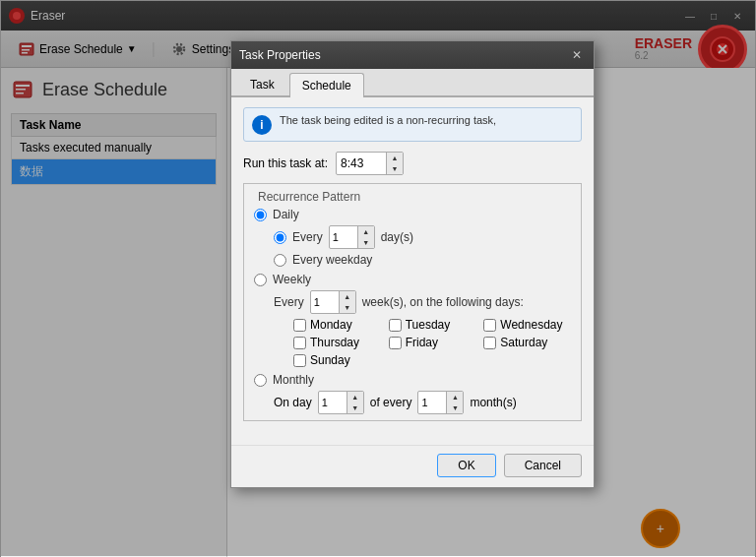 This screenshot has height=557, width=756. What do you see at coordinates (352, 237) in the screenshot?
I see `day-count-spinner: ▲ ▼` at bounding box center [352, 237].